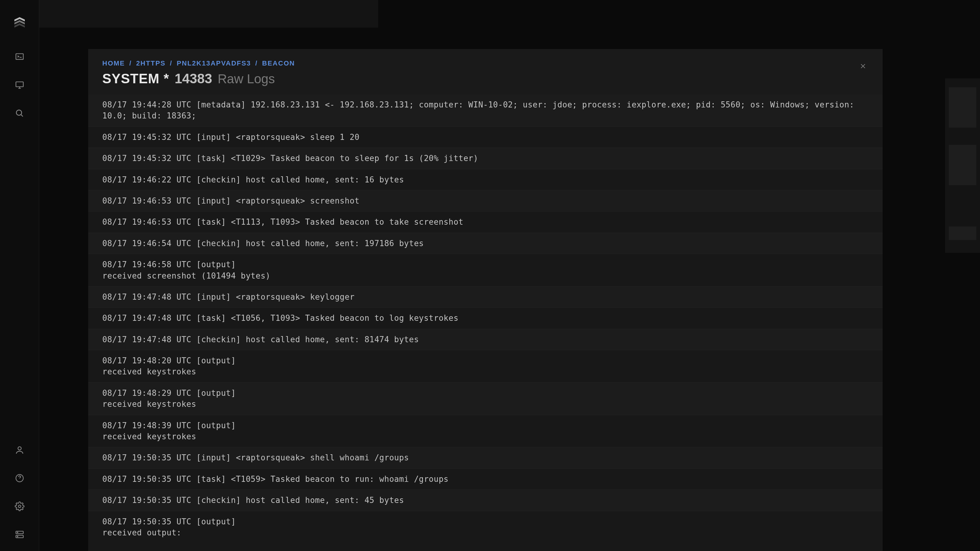 The width and height of the screenshot is (980, 551). I want to click on log-row: 08/17 19:50:35 UTC [checkin] host called…, so click(485, 500).